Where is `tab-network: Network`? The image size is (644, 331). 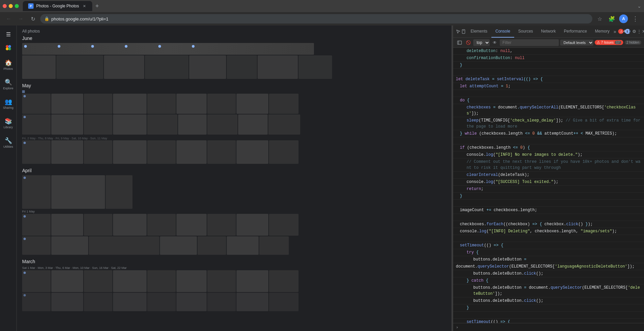
tab-network: Network is located at coordinates (548, 32).